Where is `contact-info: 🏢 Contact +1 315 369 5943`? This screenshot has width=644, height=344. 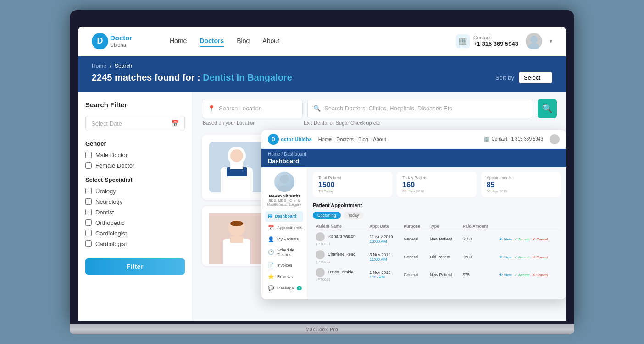 contact-info: 🏢 Contact +1 315 369 5943 is located at coordinates (487, 41).